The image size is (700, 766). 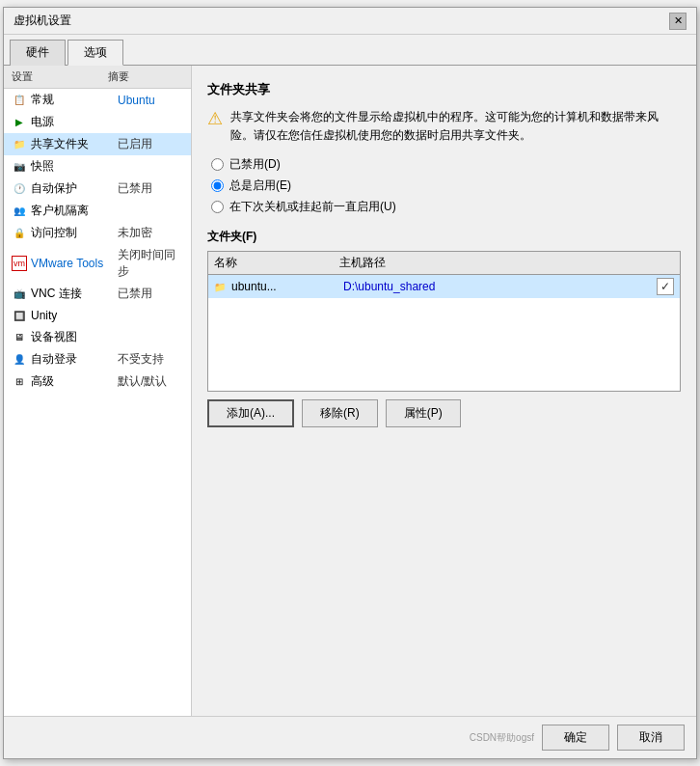 I want to click on advanced-summary: 默认/默认, so click(x=143, y=382).